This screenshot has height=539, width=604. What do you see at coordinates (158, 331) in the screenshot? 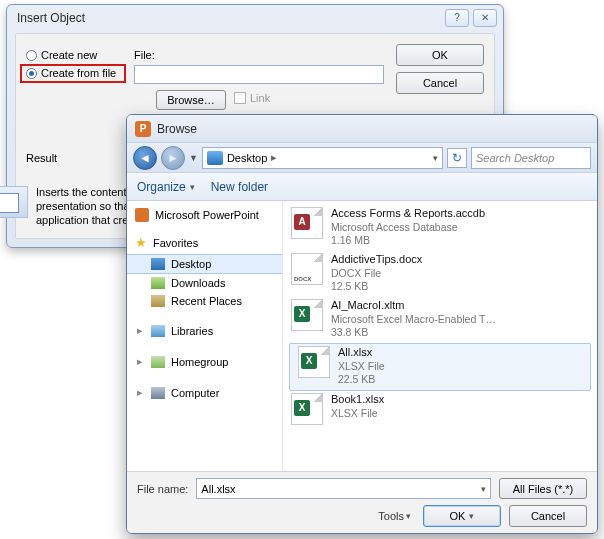
I see `libraries-icon` at bounding box center [158, 331].